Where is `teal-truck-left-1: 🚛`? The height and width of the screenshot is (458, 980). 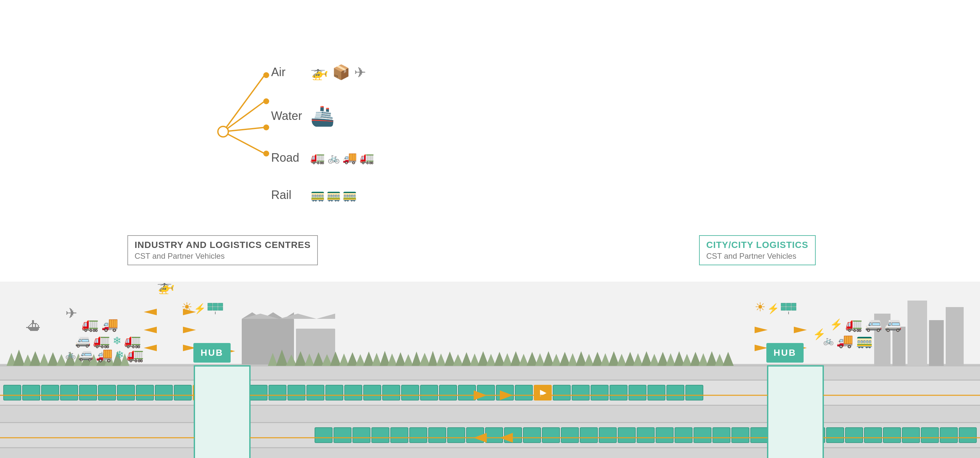 teal-truck-left-1: 🚛 is located at coordinates (90, 324).